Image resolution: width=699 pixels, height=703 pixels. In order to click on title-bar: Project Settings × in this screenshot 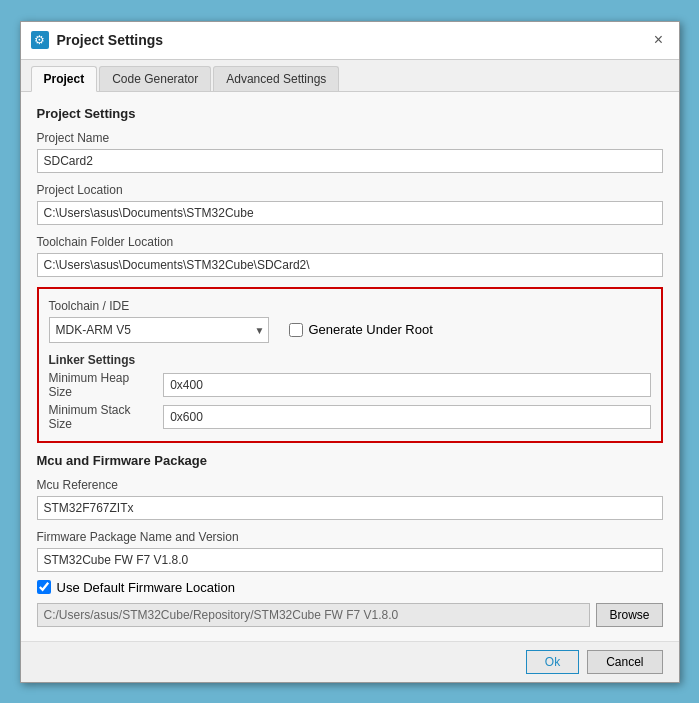, I will do `click(350, 41)`.